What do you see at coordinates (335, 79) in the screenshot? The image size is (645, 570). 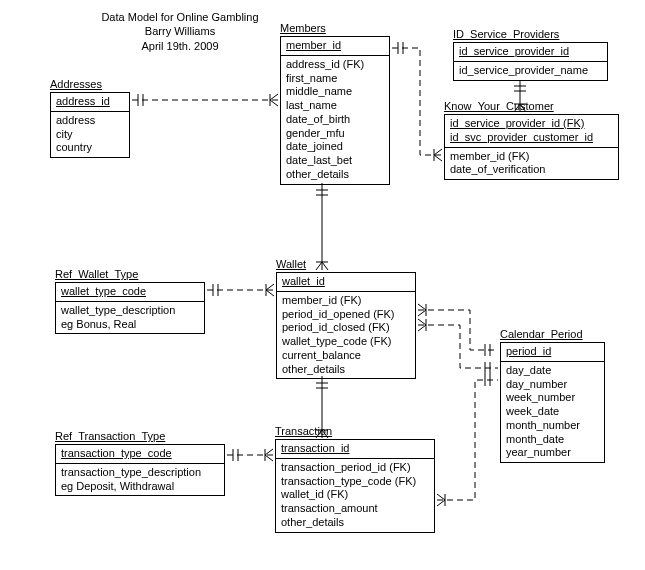 I see `field: first_name` at bounding box center [335, 79].